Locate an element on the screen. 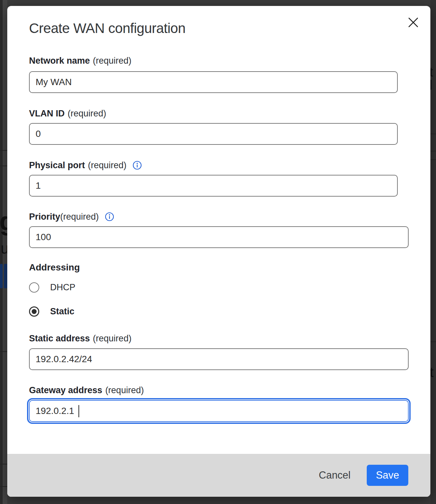 Image resolution: width=436 pixels, height=504 pixels. background-text-fragment: g is located at coordinates (4, 221).